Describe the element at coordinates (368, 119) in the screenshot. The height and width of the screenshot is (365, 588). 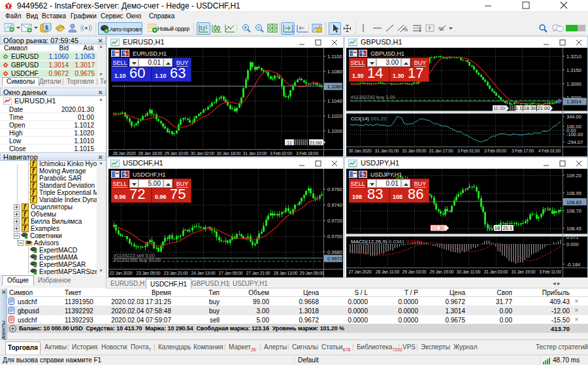
I see `svg-text: CCI(14) 201.22` at that location.